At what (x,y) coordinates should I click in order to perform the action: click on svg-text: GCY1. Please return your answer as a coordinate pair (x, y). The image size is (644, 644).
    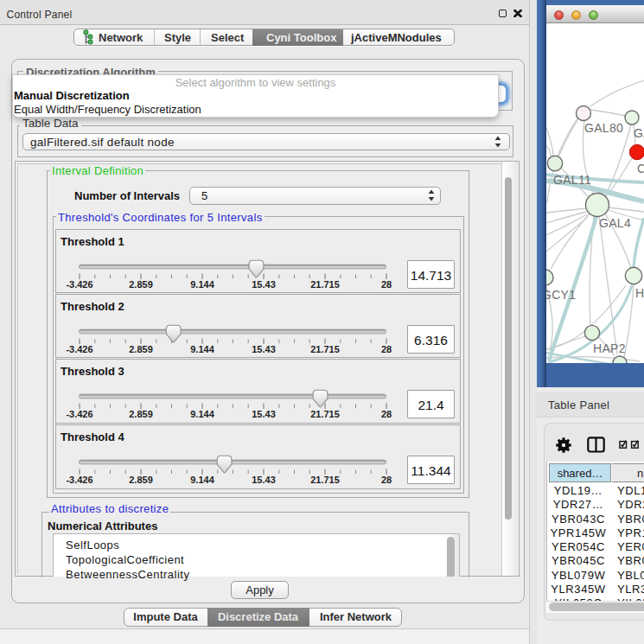
    Looking at the image, I should click on (561, 295).